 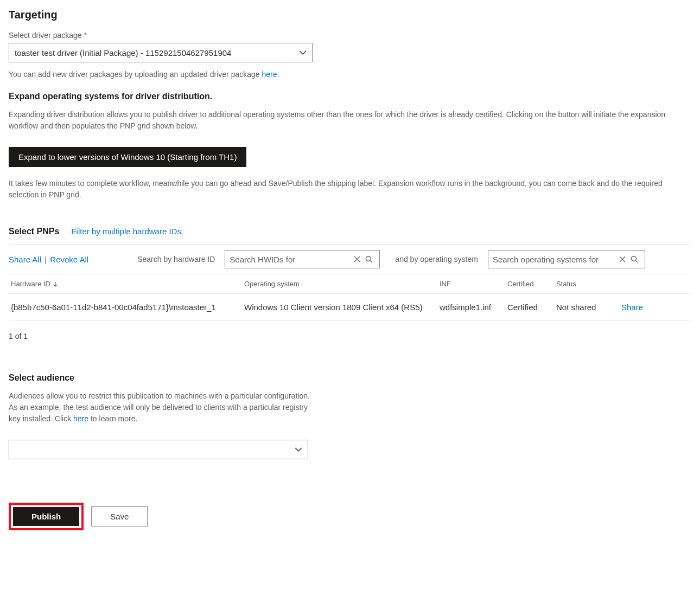 I want to click on and-os-label: and by operating system, so click(x=436, y=259).